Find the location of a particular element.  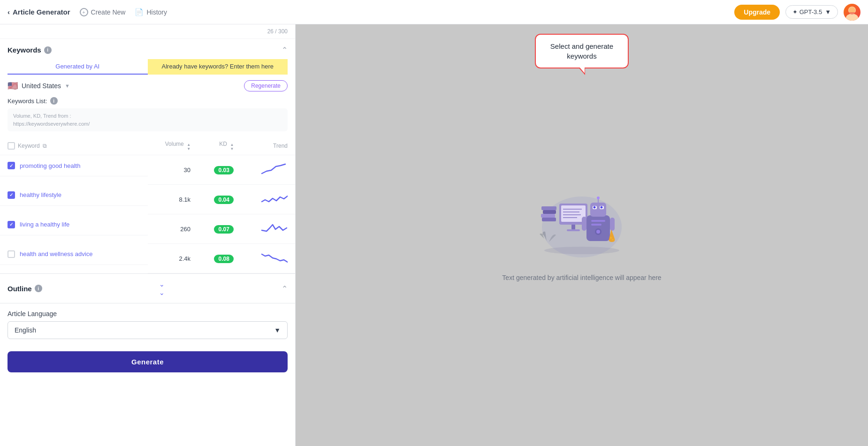

language-value: English is located at coordinates (25, 330).